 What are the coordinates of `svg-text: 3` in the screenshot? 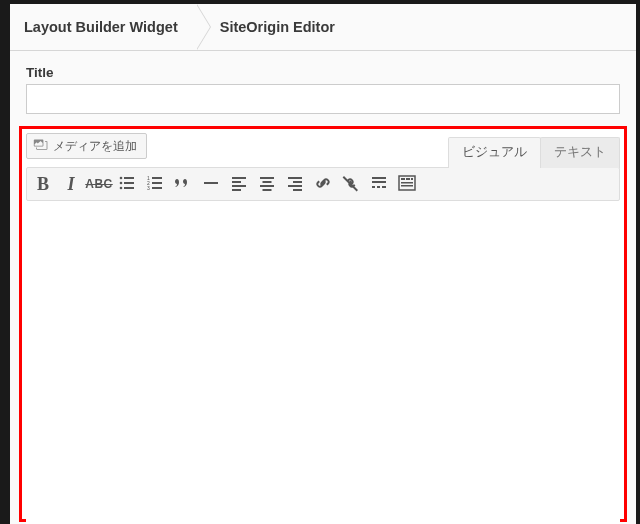 It's located at (148, 188).